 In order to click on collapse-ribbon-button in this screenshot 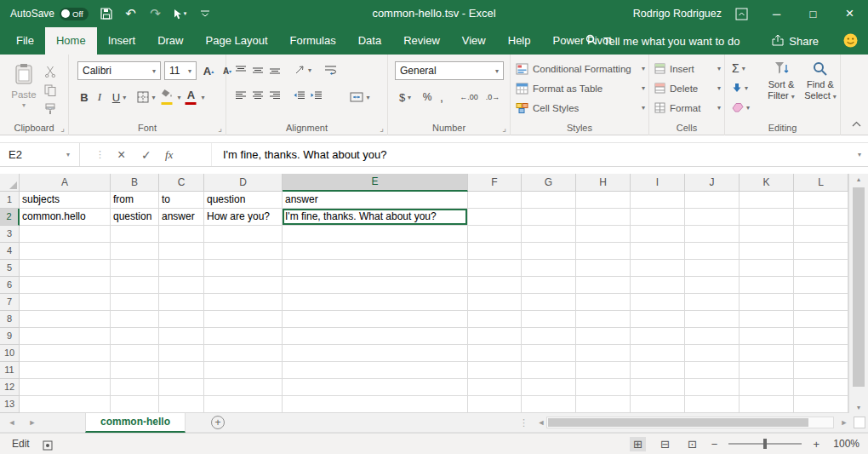, I will do `click(856, 123)`.